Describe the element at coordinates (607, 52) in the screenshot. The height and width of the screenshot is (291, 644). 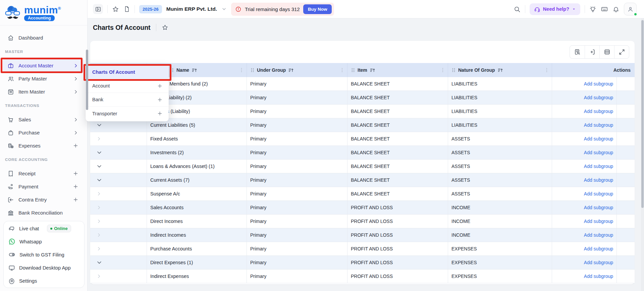
I see `toolbar-table-rows-button` at that location.